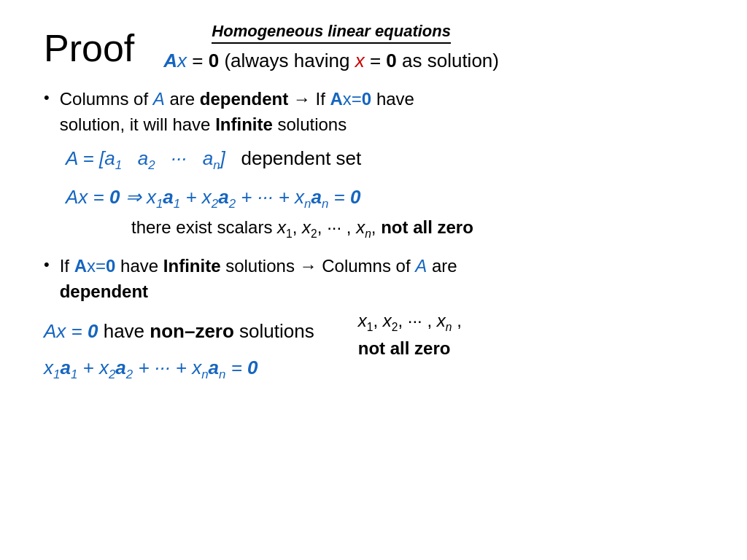  What do you see at coordinates (148, 158) in the screenshot?
I see `A-set: A = [a1 a2 ··· an]` at bounding box center [148, 158].